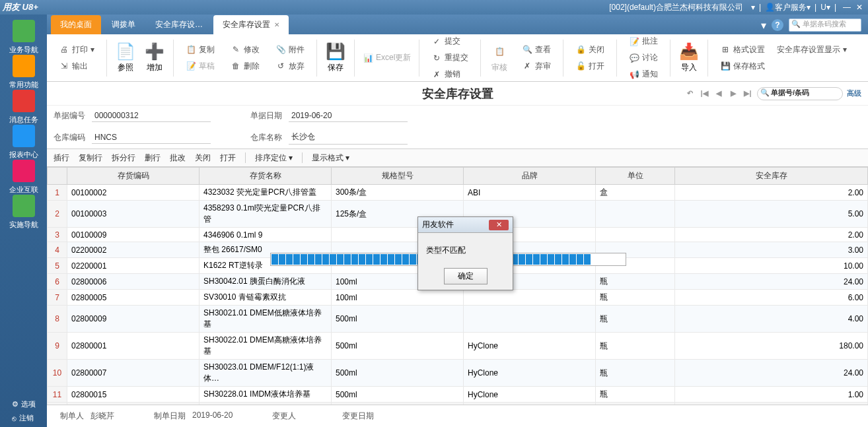 This screenshot has width=868, height=427. I want to click on insert-row-button: 插行, so click(61, 158).